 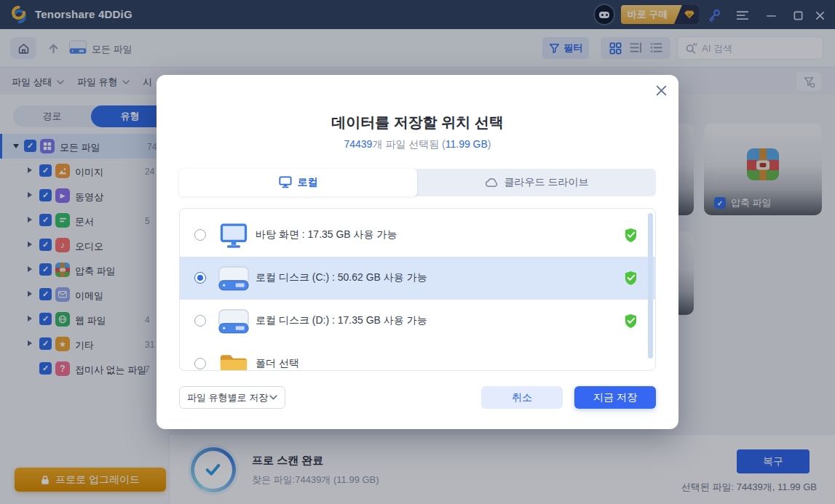 What do you see at coordinates (285, 182) in the screenshot?
I see `monitor-icon` at bounding box center [285, 182].